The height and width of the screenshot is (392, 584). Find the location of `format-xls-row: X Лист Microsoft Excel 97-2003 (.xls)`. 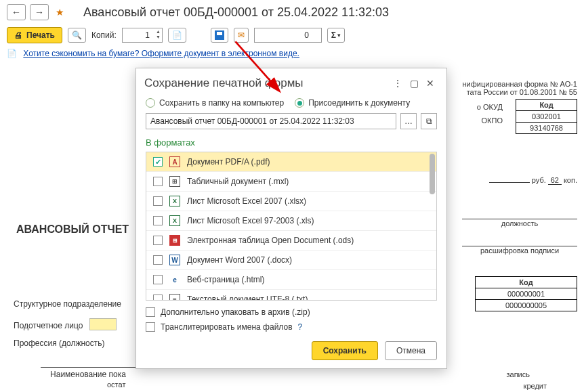

format-xls-row: X Лист Microsoft Excel 97-2003 (.xls) is located at coordinates (291, 221).